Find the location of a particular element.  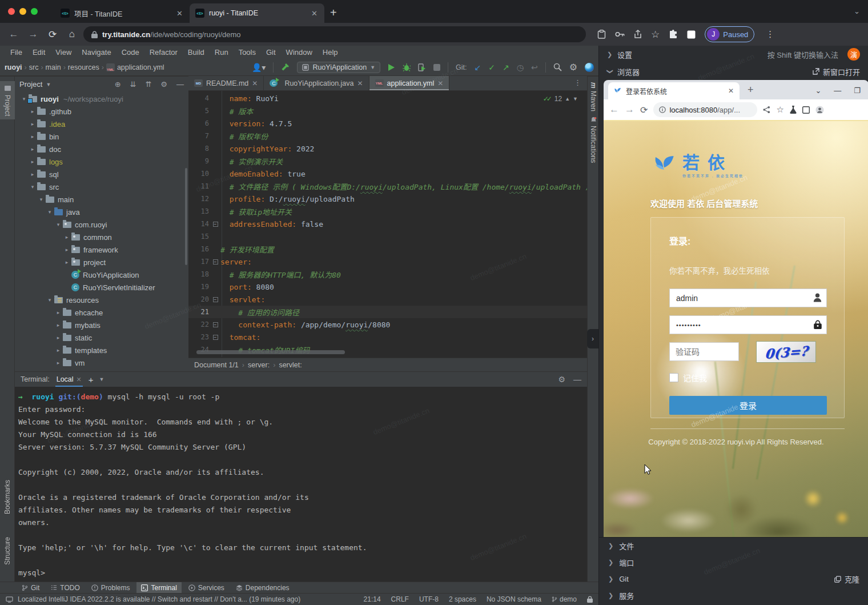

tree-item-RuoYiApplication: CRuoYiApplication is located at coordinates (102, 275).